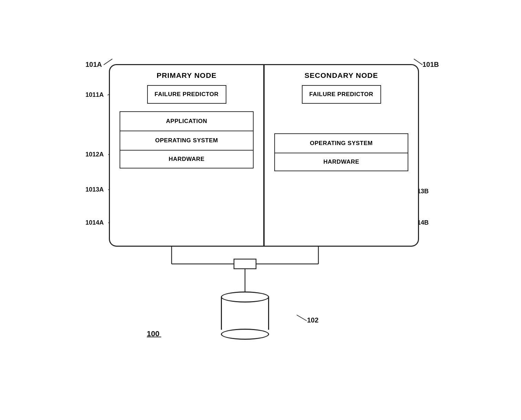 This screenshot has width=521, height=420. What do you see at coordinates (187, 94) in the screenshot?
I see `primary-failure-predictor-box: FAILURE PREDICTOR` at bounding box center [187, 94].